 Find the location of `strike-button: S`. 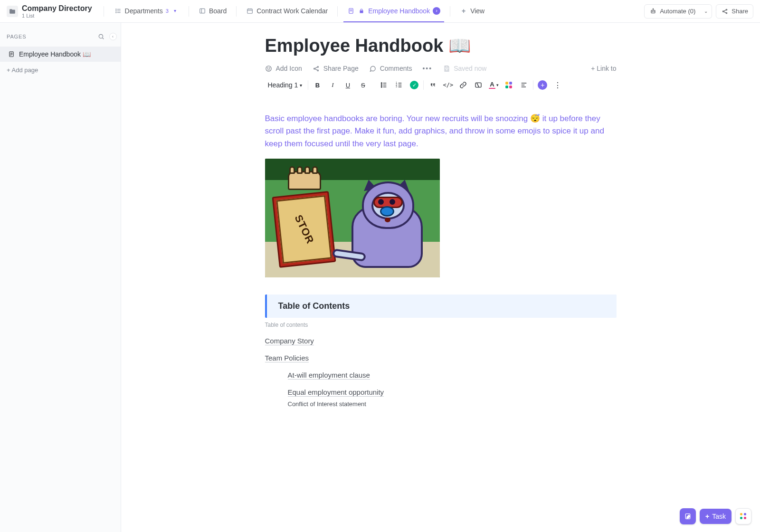

strike-button: S is located at coordinates (363, 85).